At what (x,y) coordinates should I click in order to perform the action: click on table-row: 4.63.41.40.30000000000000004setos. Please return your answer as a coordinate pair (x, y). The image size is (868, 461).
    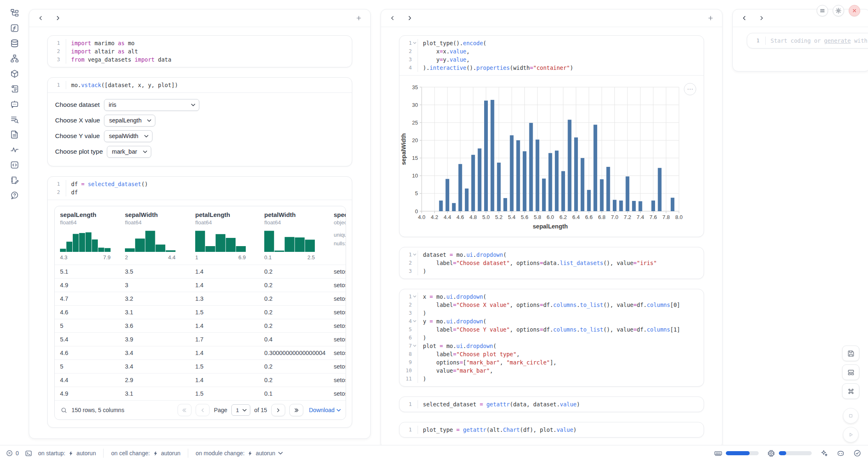
    Looking at the image, I should click on (200, 353).